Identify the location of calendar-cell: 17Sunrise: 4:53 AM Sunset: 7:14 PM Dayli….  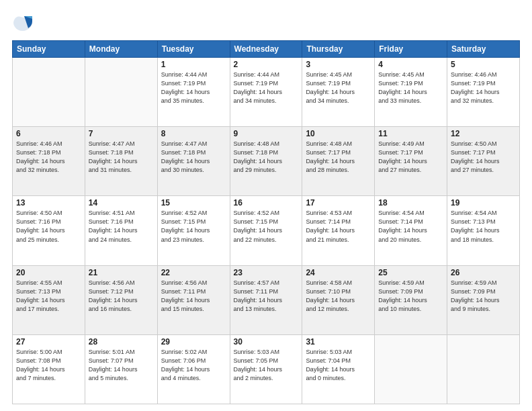
(339, 231).